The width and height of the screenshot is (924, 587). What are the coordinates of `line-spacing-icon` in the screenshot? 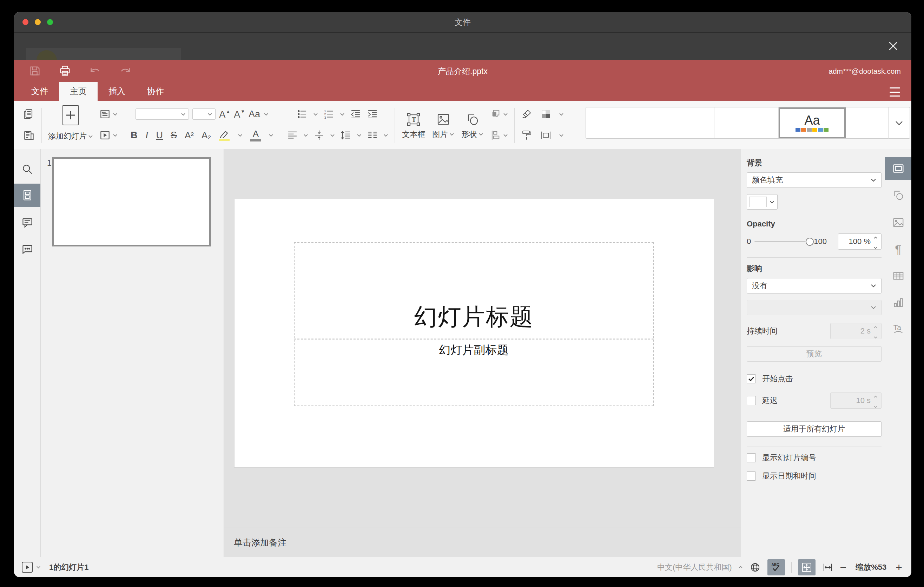 It's located at (346, 135).